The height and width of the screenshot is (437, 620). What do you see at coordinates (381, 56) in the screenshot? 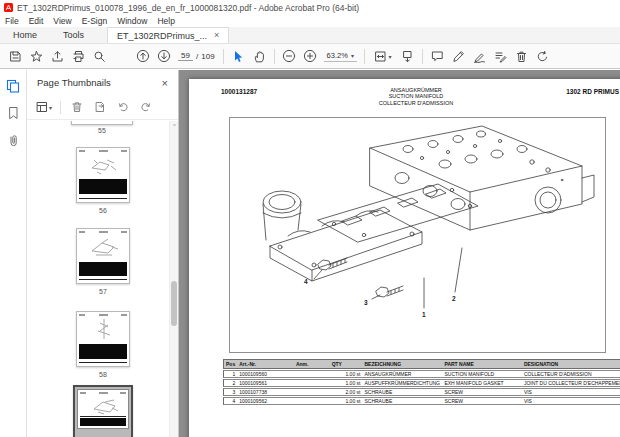
I see `fit-width-icon` at bounding box center [381, 56].